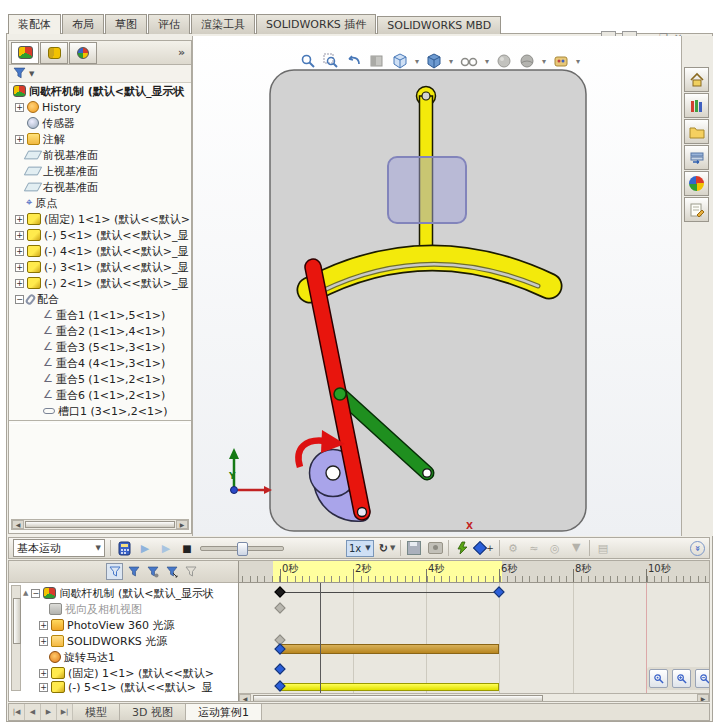 The height and width of the screenshot is (726, 721). What do you see at coordinates (100, 299) in the screenshot?
I see `tree-item-mates: − 配合` at bounding box center [100, 299].